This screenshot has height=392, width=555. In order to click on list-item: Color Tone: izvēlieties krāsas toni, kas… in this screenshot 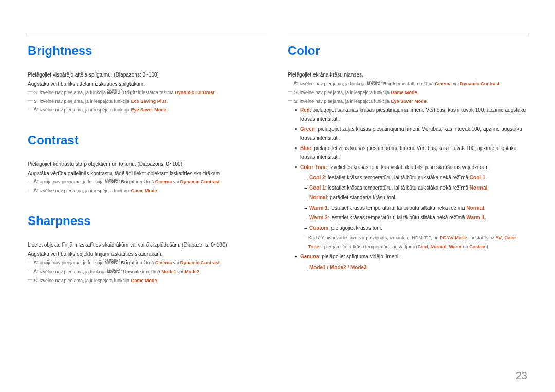, I will do `click(411, 208)`.